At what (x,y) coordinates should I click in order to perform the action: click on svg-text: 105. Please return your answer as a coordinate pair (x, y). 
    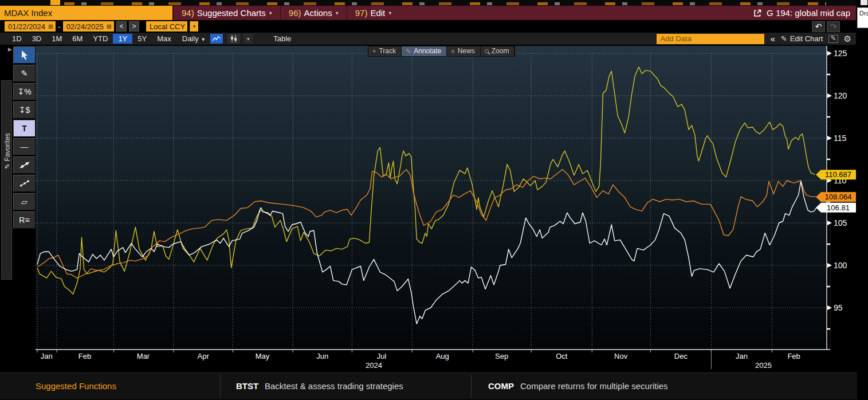
    Looking at the image, I should click on (840, 223).